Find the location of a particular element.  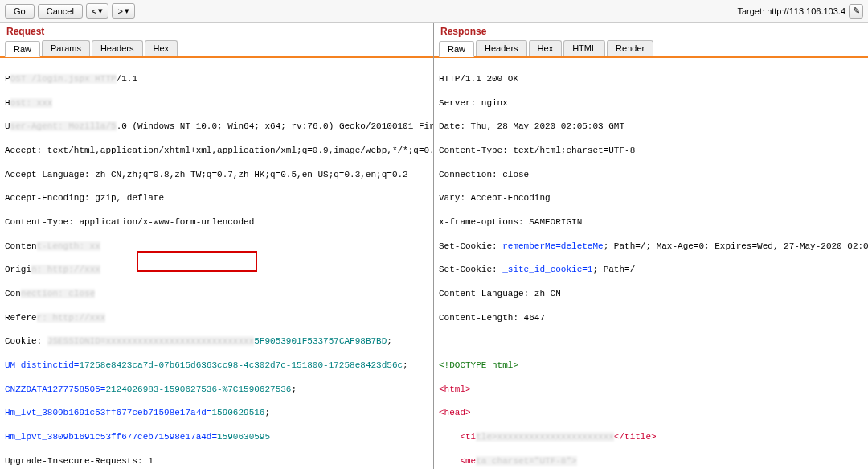

go-button: Go is located at coordinates (19, 11).